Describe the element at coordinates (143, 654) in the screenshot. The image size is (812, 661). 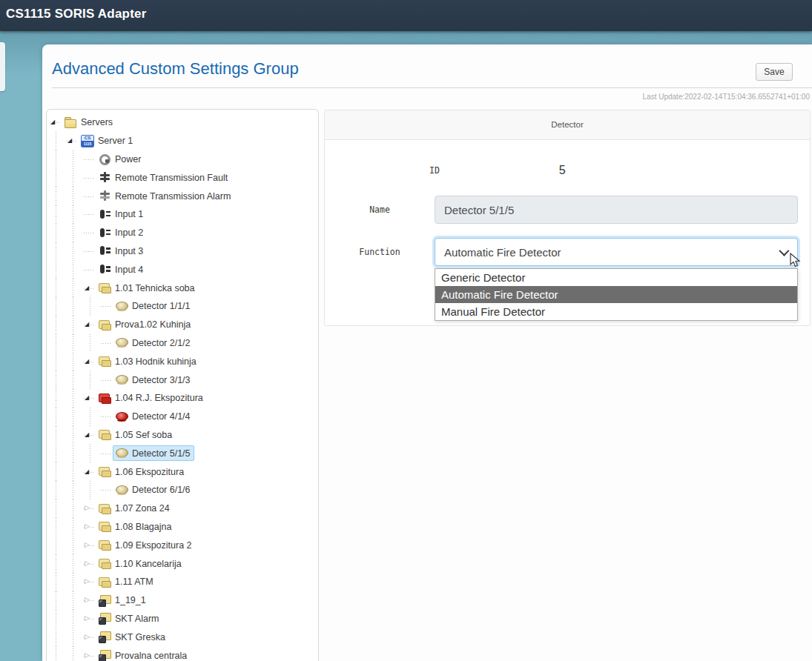
I see `tree-item-content: Provalna centrala` at that location.